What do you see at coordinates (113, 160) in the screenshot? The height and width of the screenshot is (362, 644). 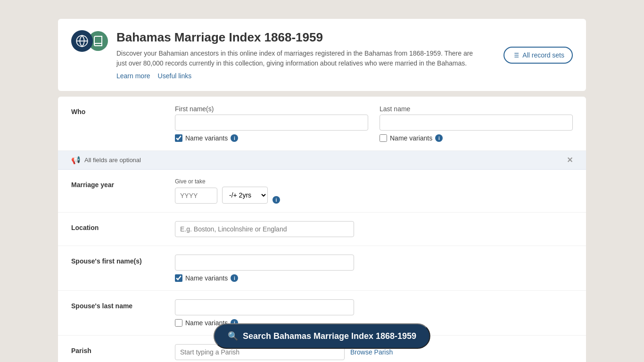 I see `notice-text: All fields are optional` at bounding box center [113, 160].